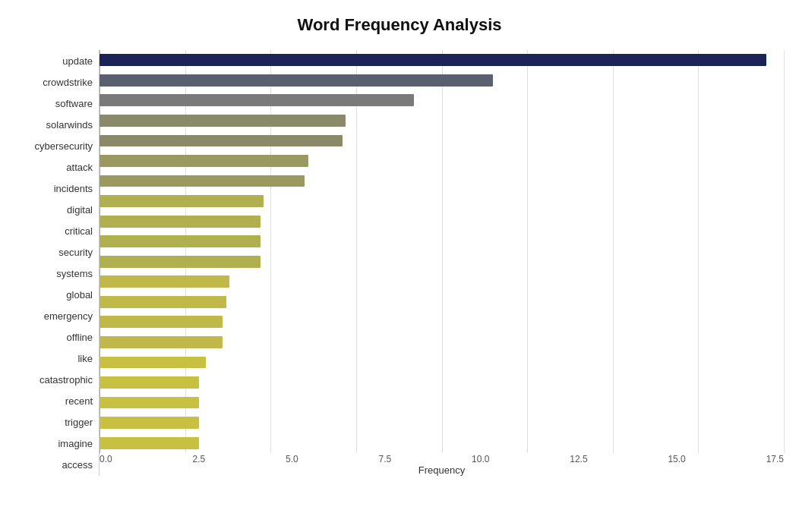 The image size is (799, 532). Describe the element at coordinates (442, 363) in the screenshot. I see `bar-row-catastrophic` at that location.